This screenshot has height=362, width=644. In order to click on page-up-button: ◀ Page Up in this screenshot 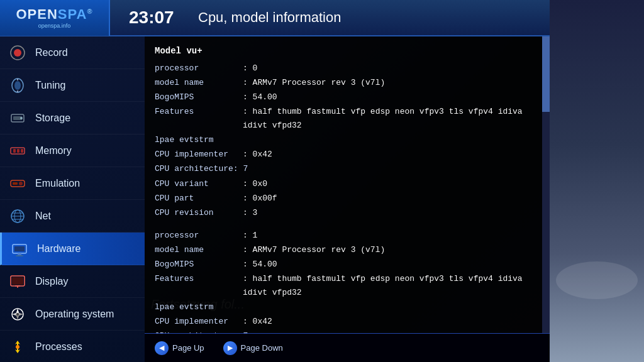, I will do `click(180, 348)`.